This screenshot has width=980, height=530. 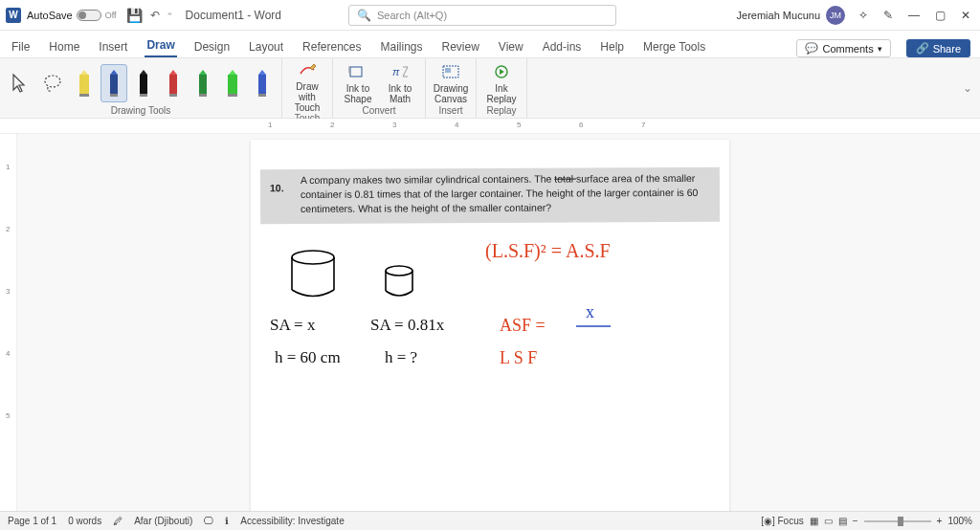 I want to click on zoom-level: 100%, so click(x=960, y=520).